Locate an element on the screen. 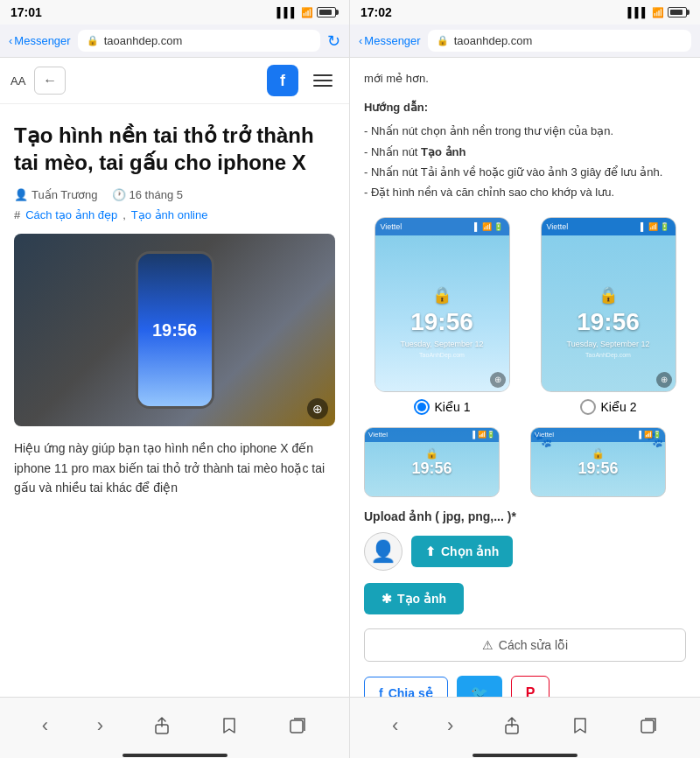 This screenshot has width=700, height=758. preview-item-3: Viettel▌📶🔋 🔒 19:56 is located at coordinates (432, 462).